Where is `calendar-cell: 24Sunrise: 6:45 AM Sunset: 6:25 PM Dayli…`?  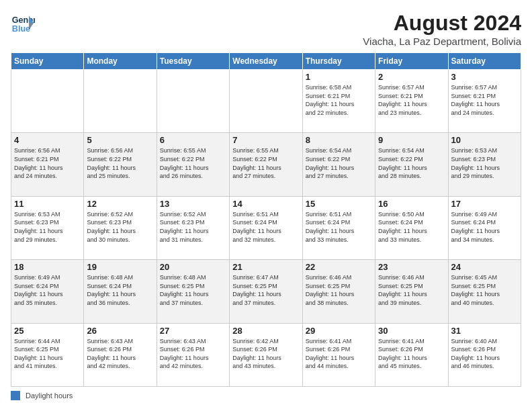
calendar-cell: 24Sunrise: 6:45 AM Sunset: 6:25 PM Dayli… is located at coordinates (484, 291).